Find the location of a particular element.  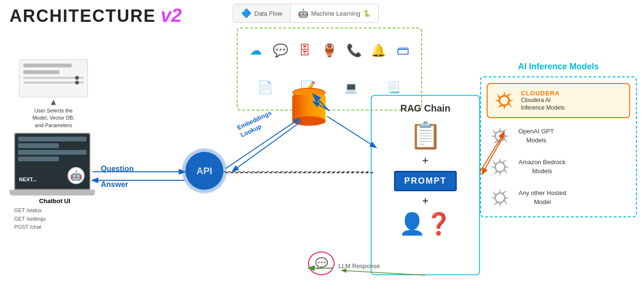

local-icon: 💻 is located at coordinates (351, 88).